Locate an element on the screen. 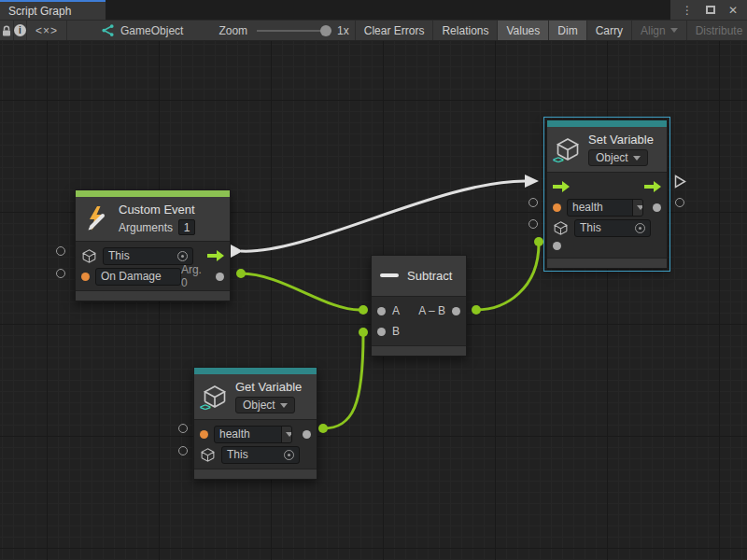 The image size is (747, 560). input-a-port is located at coordinates (381, 312).